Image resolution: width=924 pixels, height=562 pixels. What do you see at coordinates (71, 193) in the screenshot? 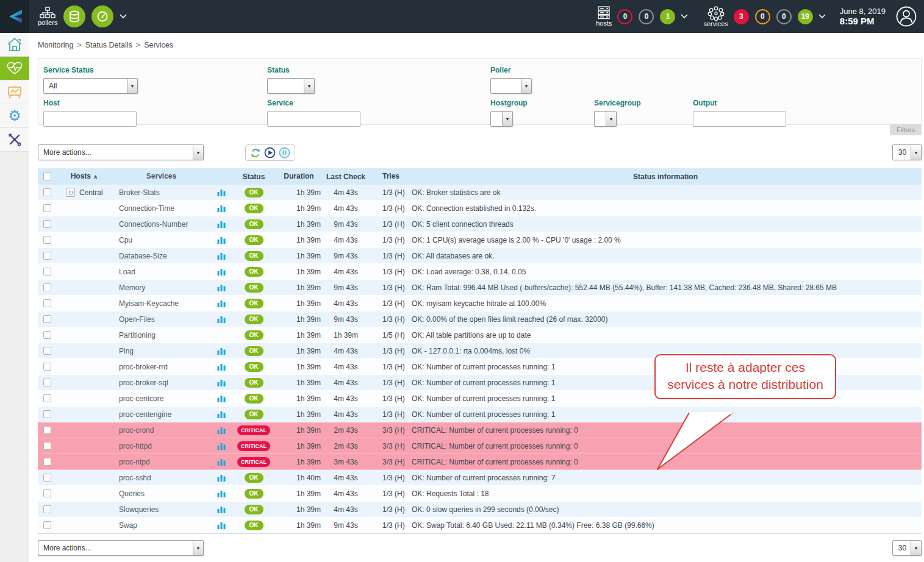
I see `host-status-icon` at bounding box center [71, 193].